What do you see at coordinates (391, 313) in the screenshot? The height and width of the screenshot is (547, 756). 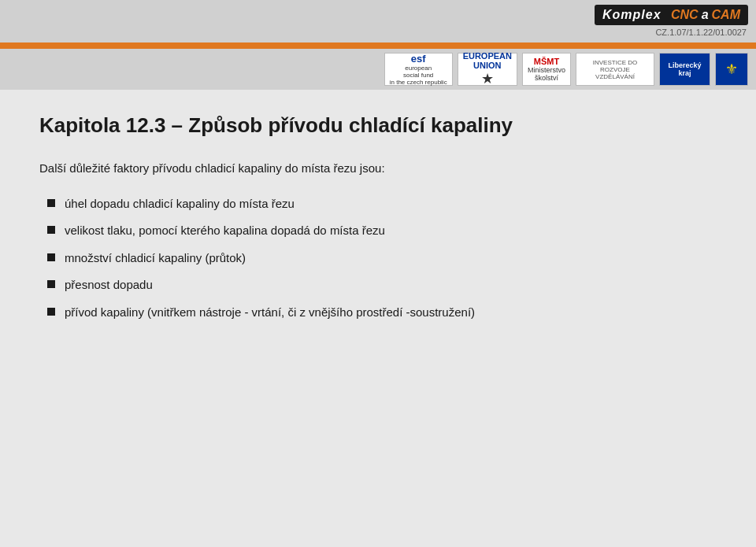 I see `bullet-text-5: přívod kapaliny (vnitřkem nástroje - vrt…` at bounding box center [391, 313].